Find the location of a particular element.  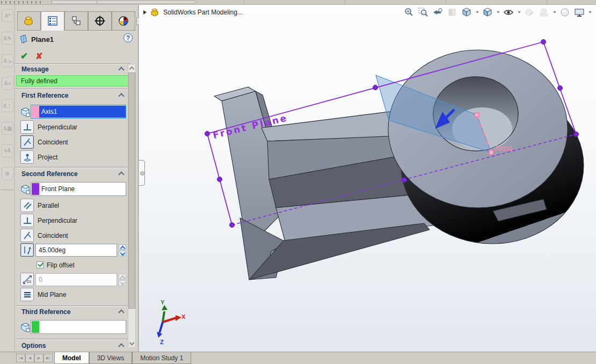

expand-tree-icon is located at coordinates (145, 12).